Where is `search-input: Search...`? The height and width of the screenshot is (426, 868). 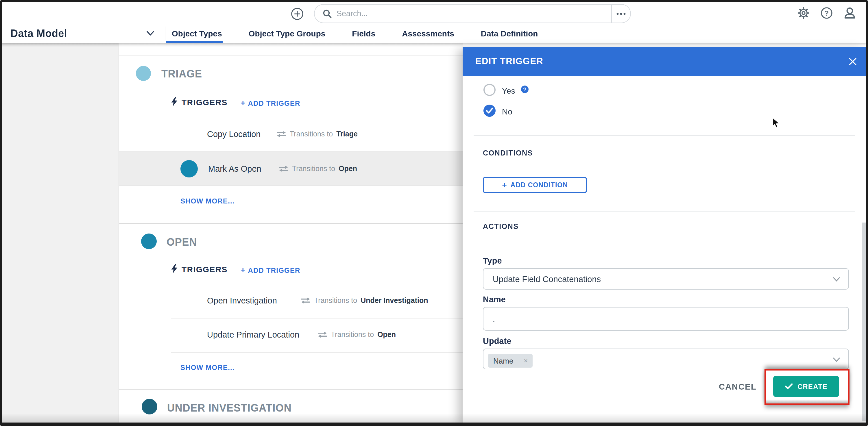 search-input: Search... is located at coordinates (472, 13).